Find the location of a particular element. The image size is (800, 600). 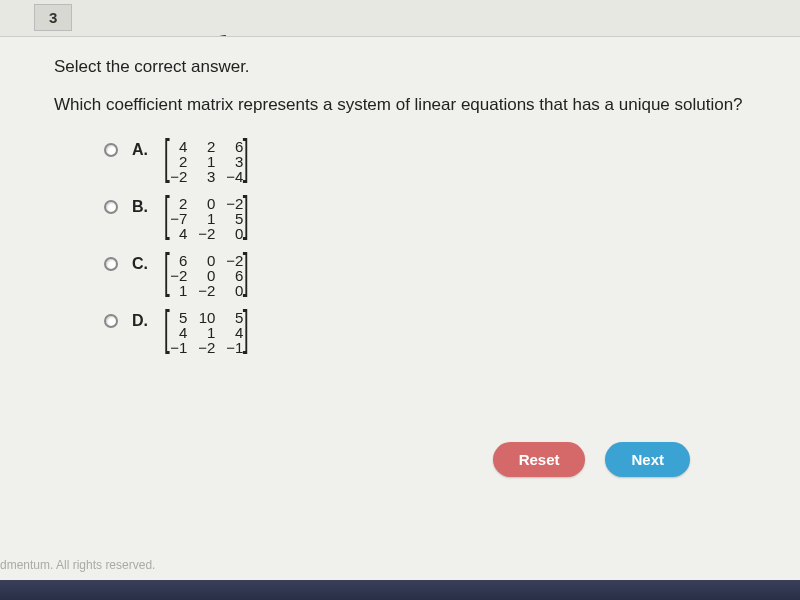

next-button: Next is located at coordinates (648, 460).